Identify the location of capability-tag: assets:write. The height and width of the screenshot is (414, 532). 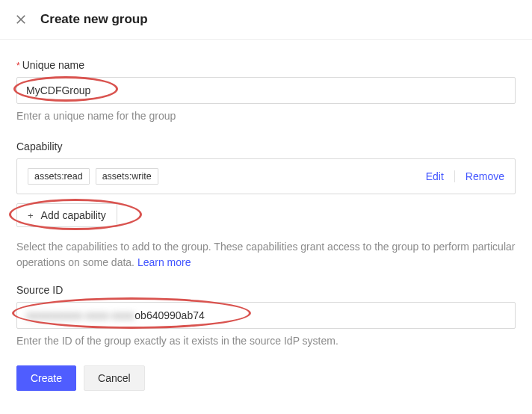
(127, 176).